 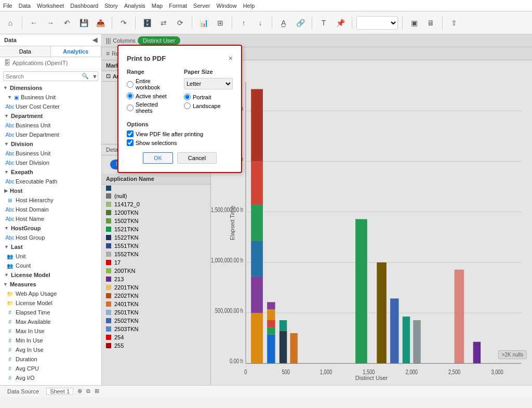 I want to click on sidebar-item-avg-keyboard: # Avg Keyboard, so click(x=51, y=384).